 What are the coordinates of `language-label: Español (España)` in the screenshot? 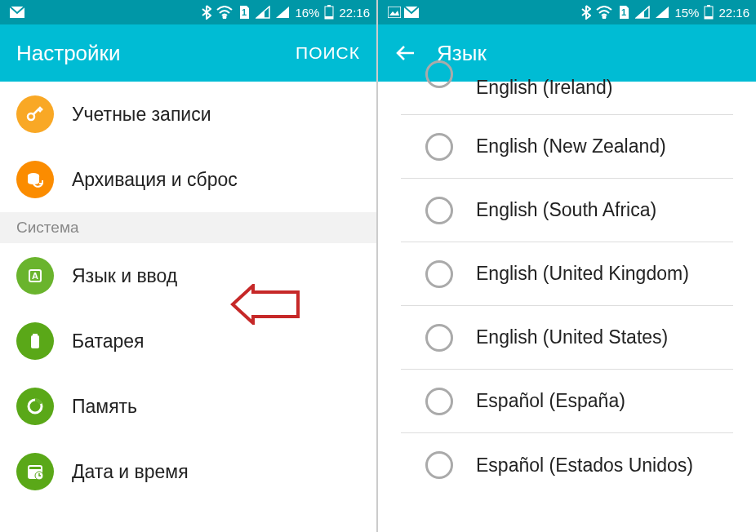 It's located at (550, 401).